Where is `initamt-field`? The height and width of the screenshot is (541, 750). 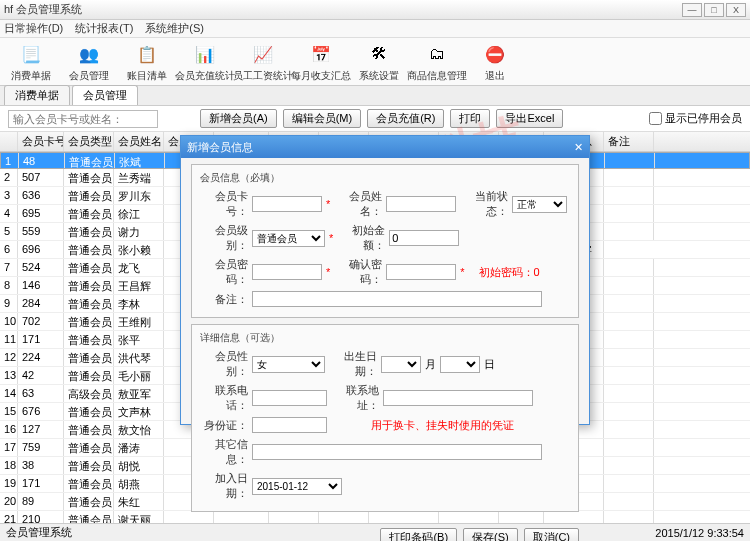
initamt-field is located at coordinates (424, 238).